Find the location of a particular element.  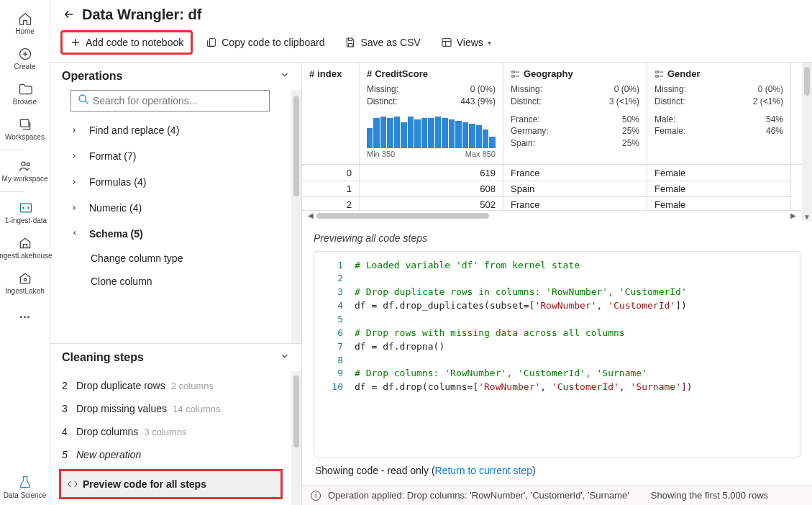

sidebar-footer-label: Data Science is located at coordinates (24, 495).